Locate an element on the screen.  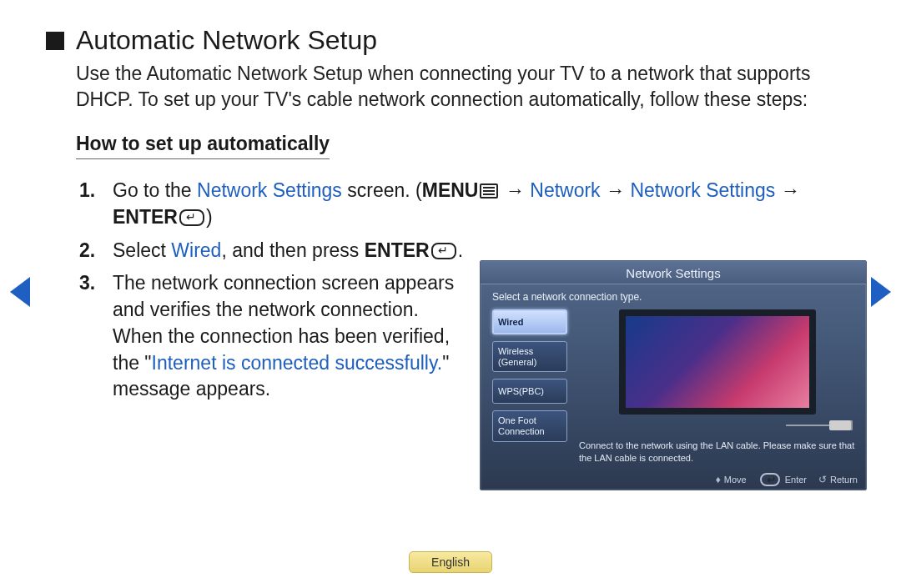
prev-page-arrow is located at coordinates (20, 292).